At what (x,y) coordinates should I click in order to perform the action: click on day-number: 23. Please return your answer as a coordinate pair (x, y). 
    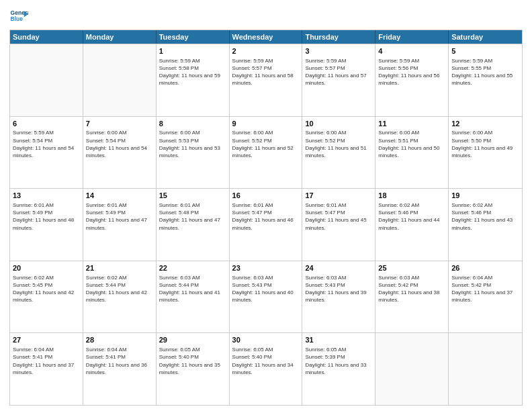
    Looking at the image, I should click on (266, 269).